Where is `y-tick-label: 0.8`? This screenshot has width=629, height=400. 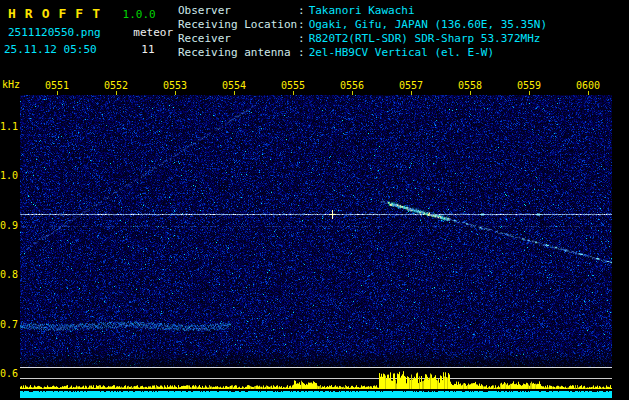 y-tick-label: 0.8 is located at coordinates (8, 274).